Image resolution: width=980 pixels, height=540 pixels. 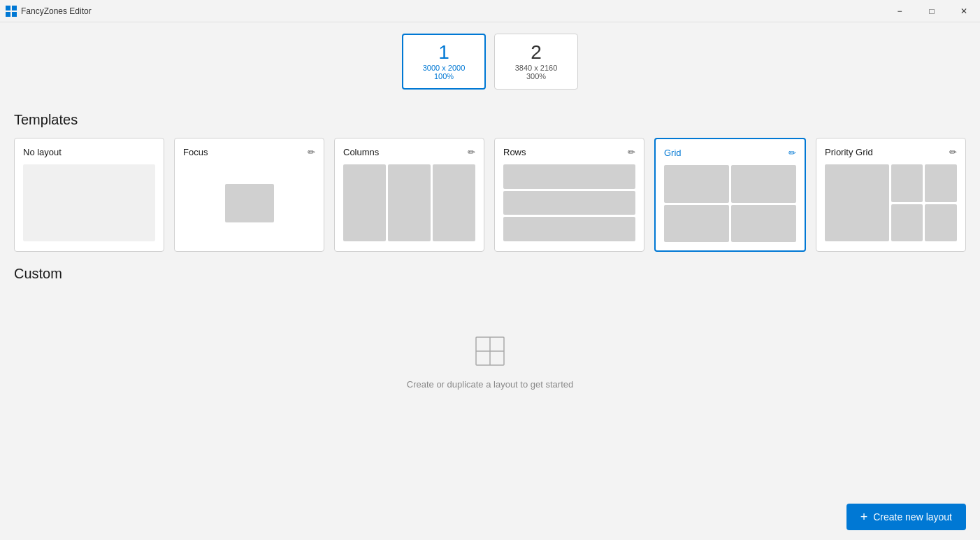 I want to click on app-title: FancyZones Editor, so click(x=56, y=11).